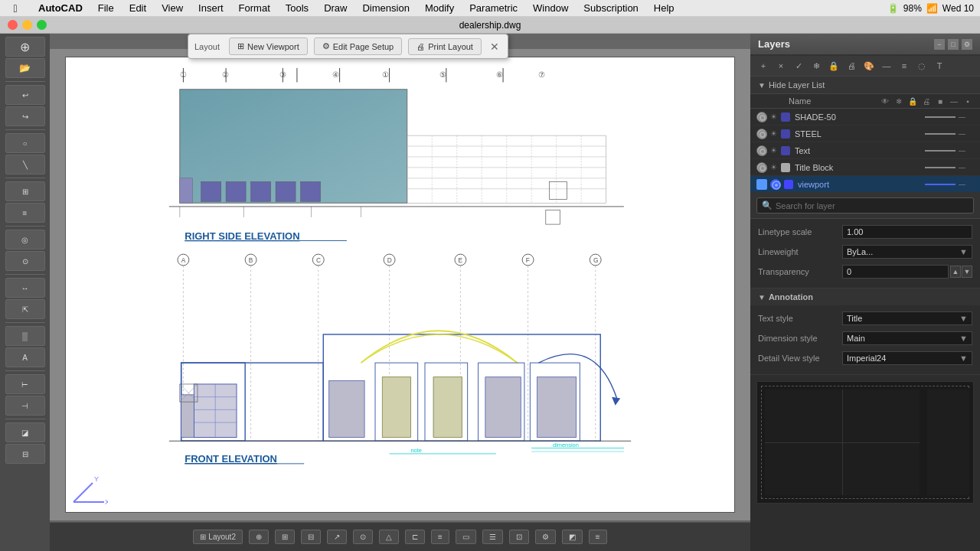 The width and height of the screenshot is (980, 551). I want to click on lineweight-all-button: ≡, so click(904, 66).